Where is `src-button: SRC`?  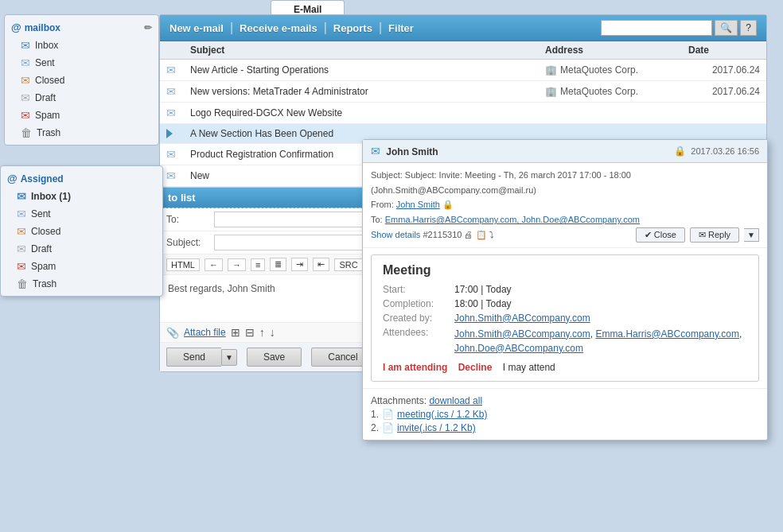
src-button: SRC is located at coordinates (349, 265).